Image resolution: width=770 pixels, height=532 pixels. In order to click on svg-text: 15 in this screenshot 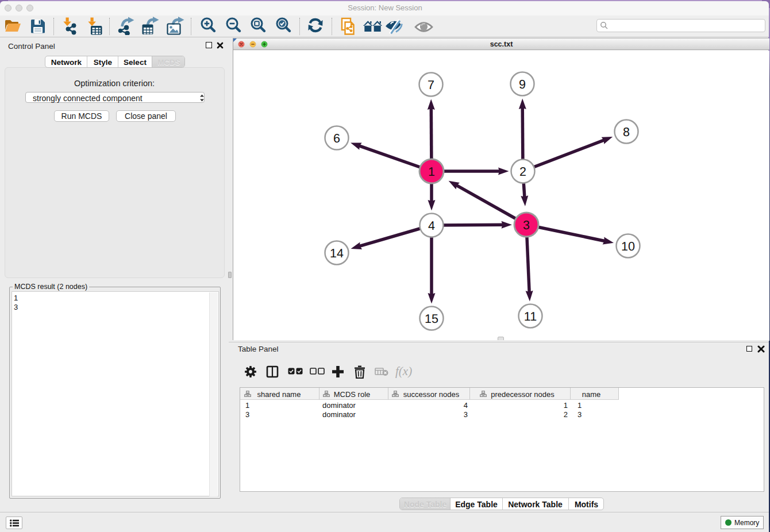, I will do `click(432, 319)`.